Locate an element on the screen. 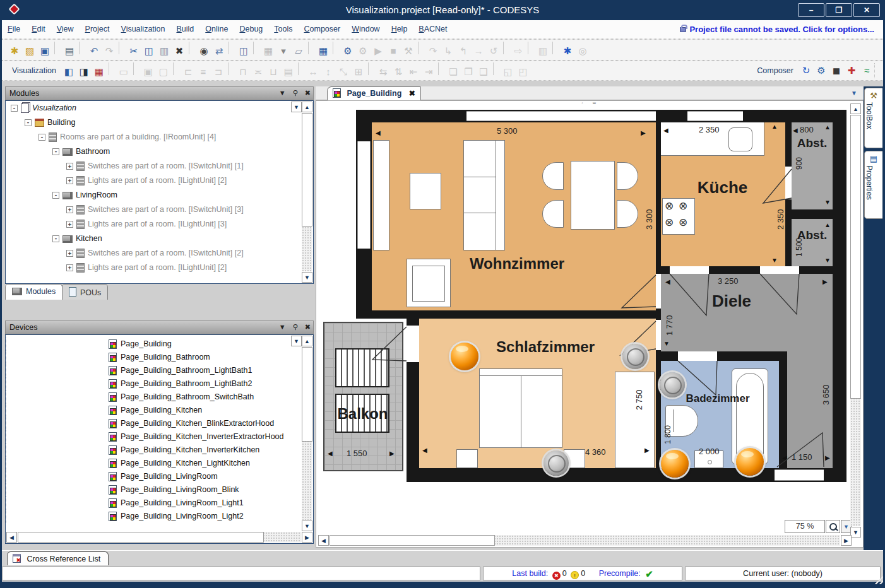 The height and width of the screenshot is (588, 885). menu-item: BACNet is located at coordinates (433, 26).